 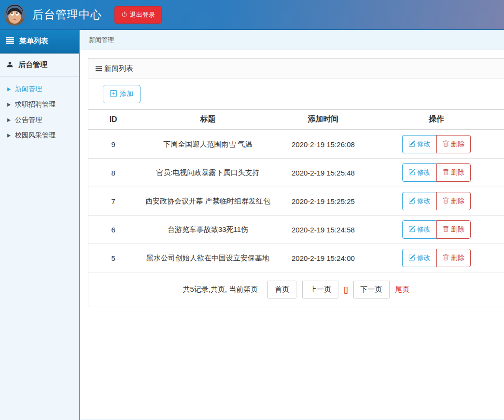 What do you see at coordinates (119, 68) in the screenshot?
I see `panel-title: 新闻列表` at bounding box center [119, 68].